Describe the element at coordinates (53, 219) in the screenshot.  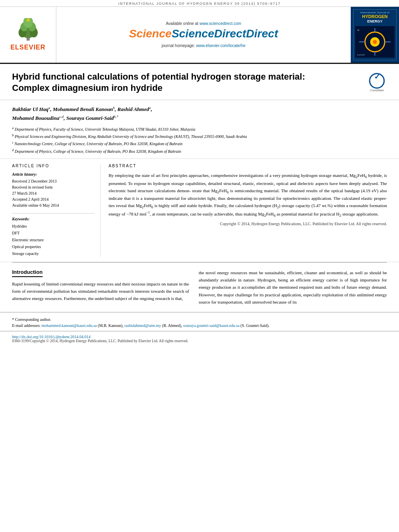
I see `keywords-label: Keywords:` at that location.